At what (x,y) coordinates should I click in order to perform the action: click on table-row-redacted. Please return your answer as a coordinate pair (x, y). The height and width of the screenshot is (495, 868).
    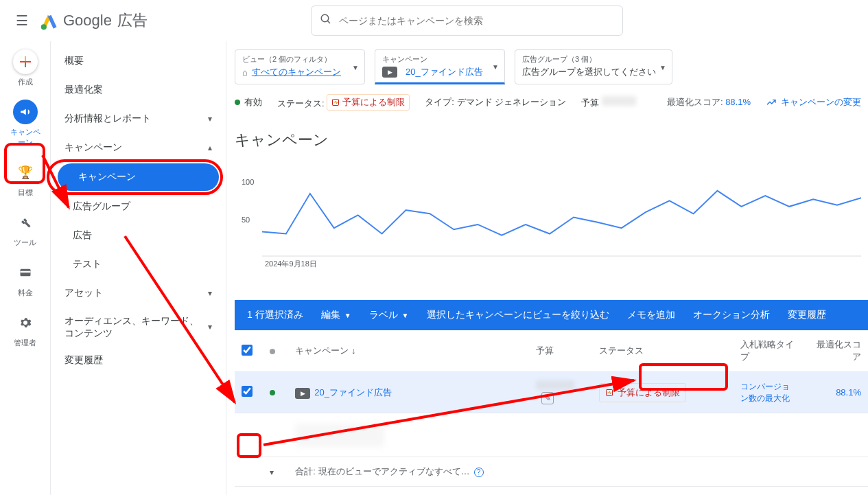
    Looking at the image, I should click on (552, 435).